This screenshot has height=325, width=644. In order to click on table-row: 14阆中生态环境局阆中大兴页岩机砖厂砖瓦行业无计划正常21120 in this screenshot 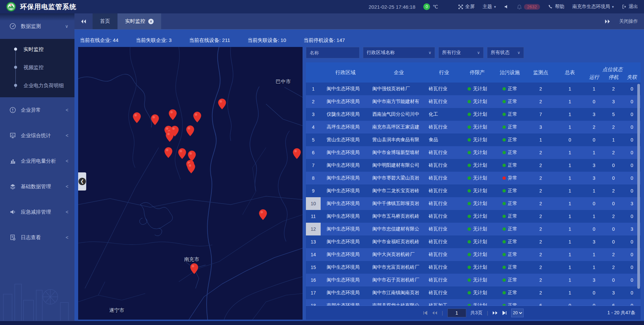, I will do `click(473, 255)`.